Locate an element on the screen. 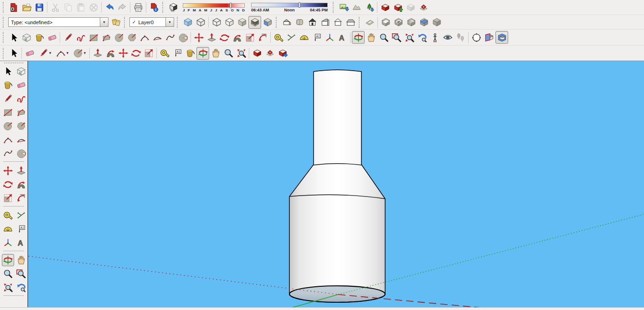  line-button: ▾ is located at coordinates (45, 53).